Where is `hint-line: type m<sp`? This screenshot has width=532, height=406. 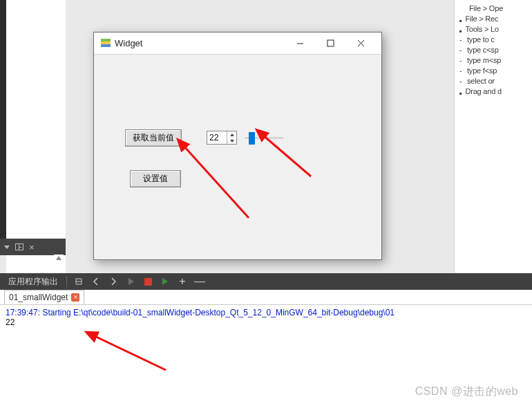
hint-line: type m<sp is located at coordinates (484, 61).